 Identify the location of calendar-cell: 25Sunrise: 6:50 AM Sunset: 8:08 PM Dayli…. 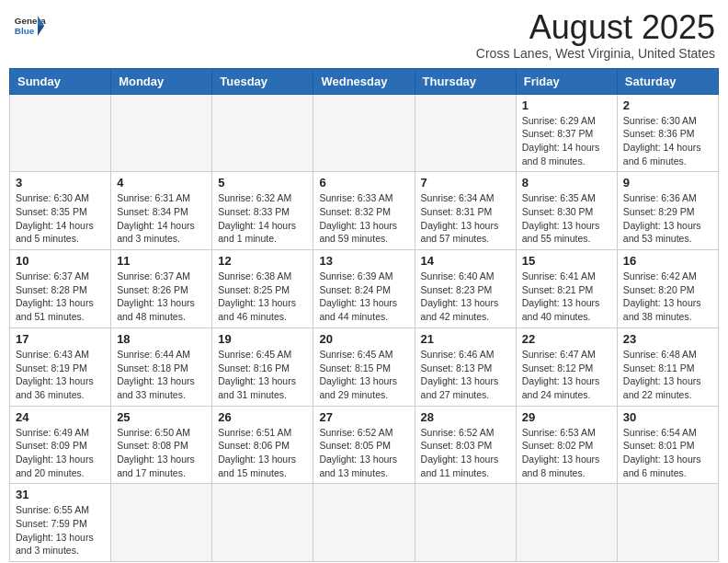
(162, 445).